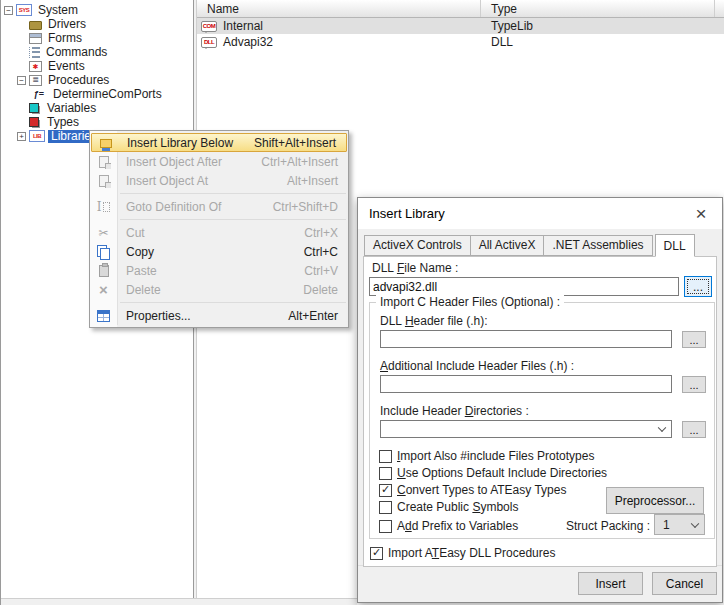 This screenshot has height=605, width=724. What do you see at coordinates (34, 52) in the screenshot?
I see `commands-icon` at bounding box center [34, 52].